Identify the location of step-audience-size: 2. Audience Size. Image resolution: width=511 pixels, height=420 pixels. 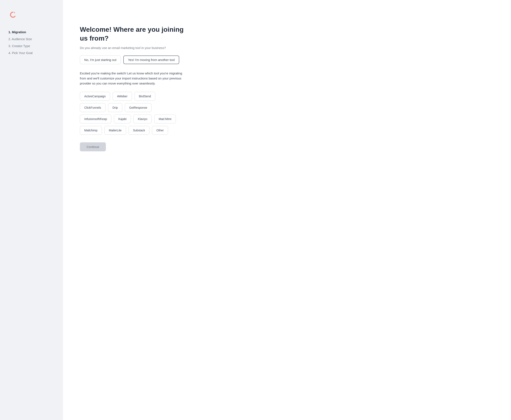
(31, 39).